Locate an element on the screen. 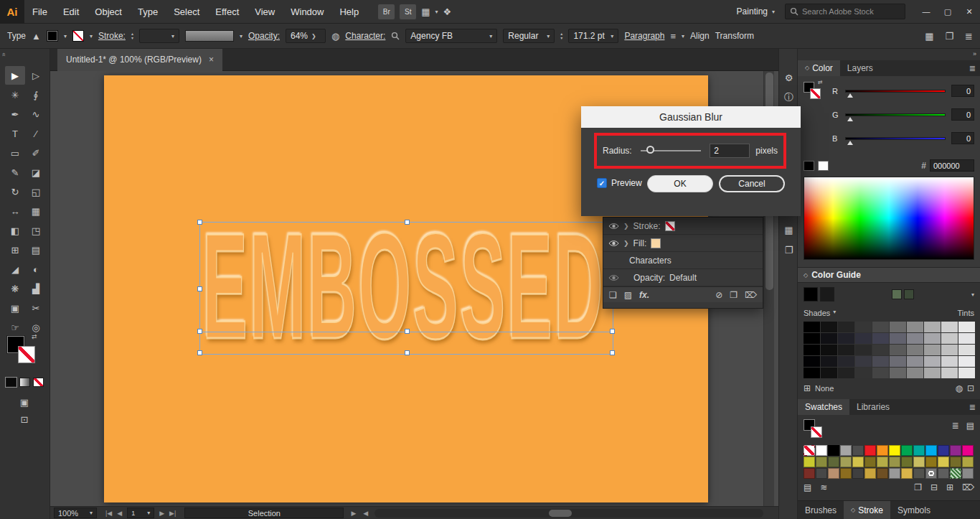 The image size is (980, 519). last-artboard-icon: ▶| is located at coordinates (172, 513).